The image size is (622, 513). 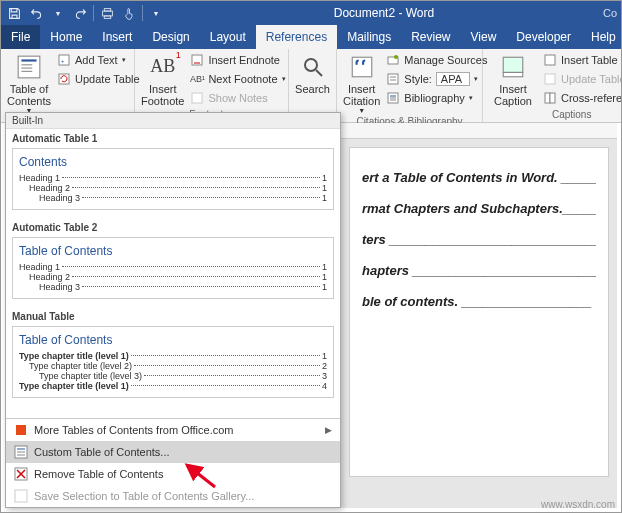 I want to click on toc-entry: Type chapter title (level 2), so click(x=80, y=366).